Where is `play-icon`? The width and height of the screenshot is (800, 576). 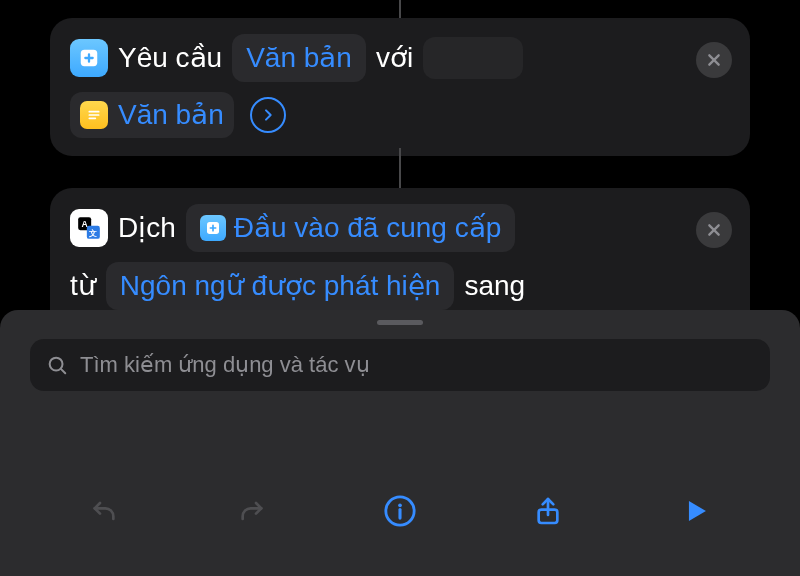
play-icon is located at coordinates (696, 511).